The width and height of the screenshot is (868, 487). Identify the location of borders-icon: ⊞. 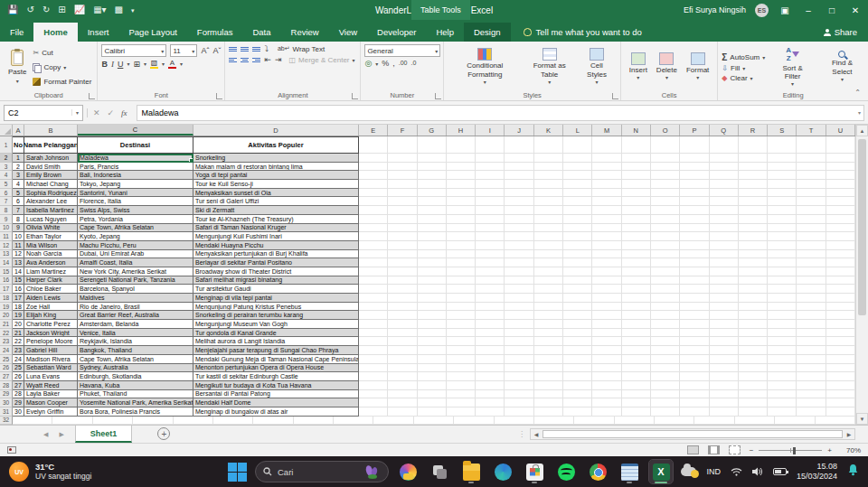
(137, 64).